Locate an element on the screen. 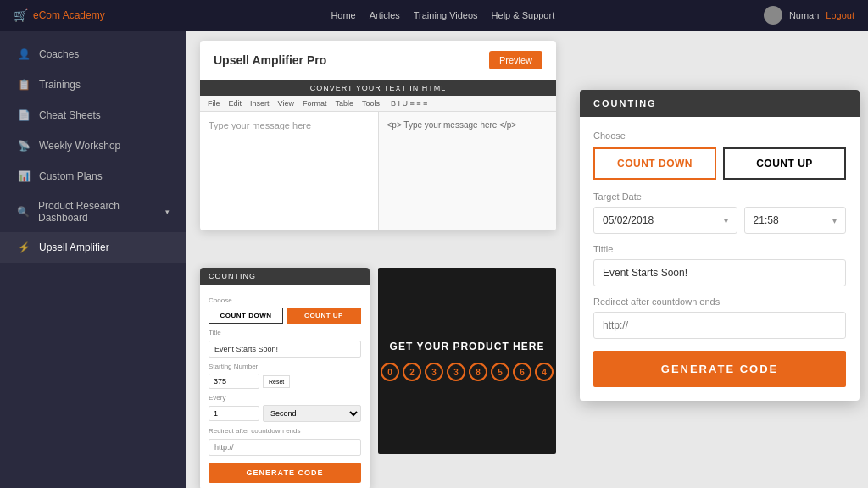  editor-html-preview: <p> Type your message here </p> is located at coordinates (453, 125).